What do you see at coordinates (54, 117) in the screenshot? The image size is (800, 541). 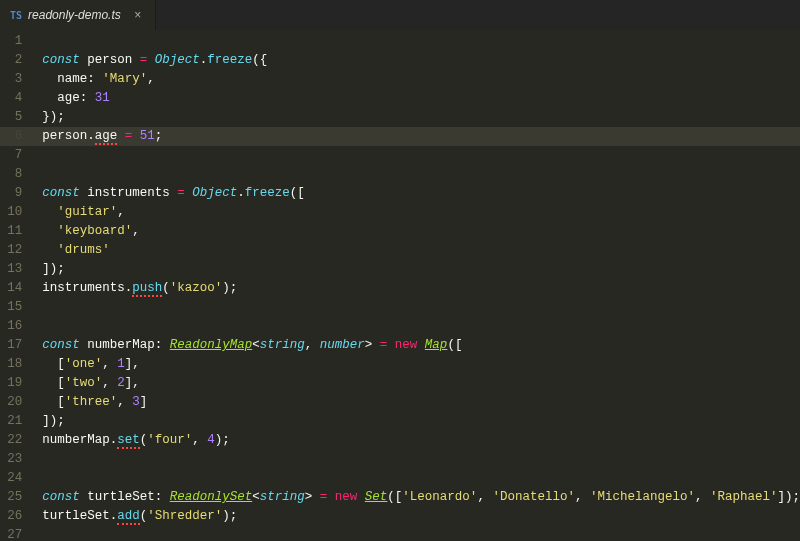 I see `token: });` at bounding box center [54, 117].